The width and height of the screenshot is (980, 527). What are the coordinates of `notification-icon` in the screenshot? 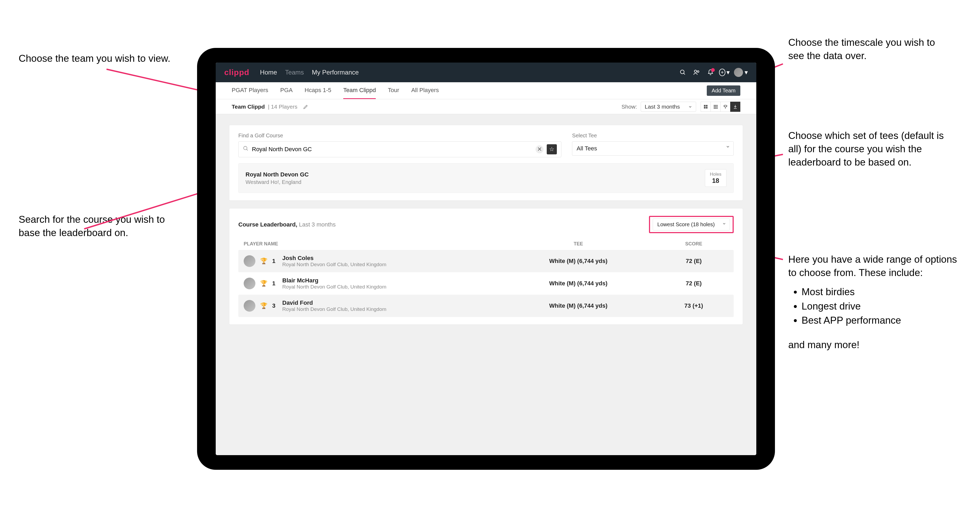 It's located at (711, 72).